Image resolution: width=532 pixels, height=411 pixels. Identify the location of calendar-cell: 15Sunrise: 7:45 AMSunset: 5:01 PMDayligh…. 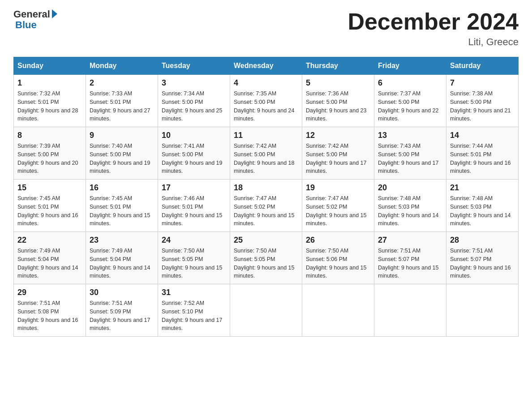
(50, 206).